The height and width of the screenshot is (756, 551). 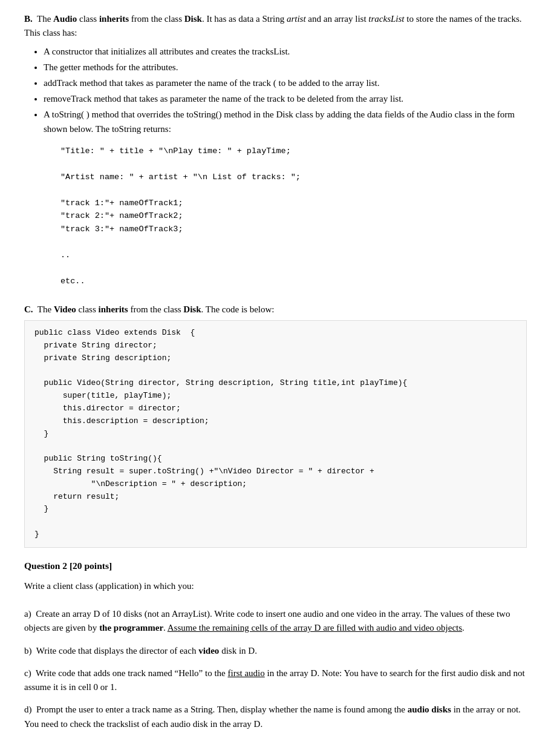 What do you see at coordinates (285, 51) in the screenshot?
I see `bullet-1: A constructor that initializes all attri…` at bounding box center [285, 51].